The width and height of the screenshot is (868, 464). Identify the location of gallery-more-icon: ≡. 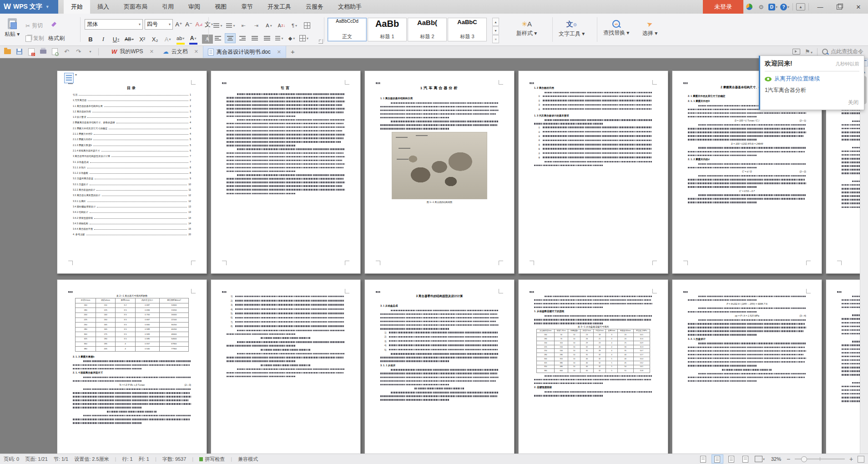
(496, 39).